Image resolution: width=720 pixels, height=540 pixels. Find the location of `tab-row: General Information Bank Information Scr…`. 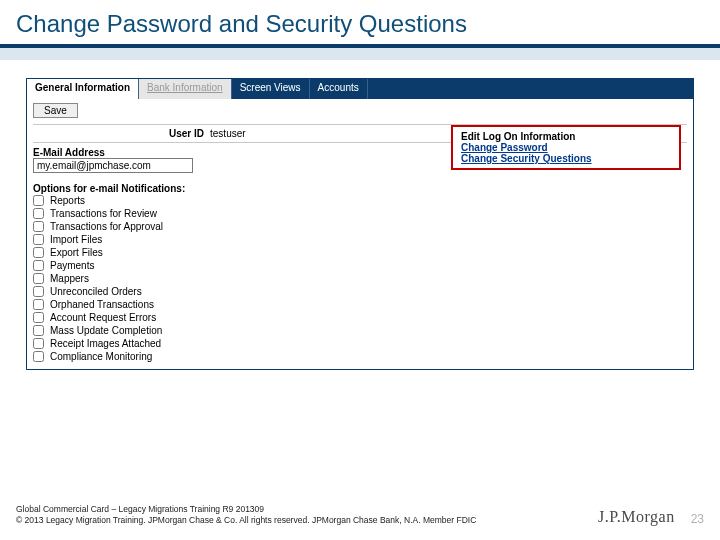

tab-row: General Information Bank Information Scr… is located at coordinates (360, 89).